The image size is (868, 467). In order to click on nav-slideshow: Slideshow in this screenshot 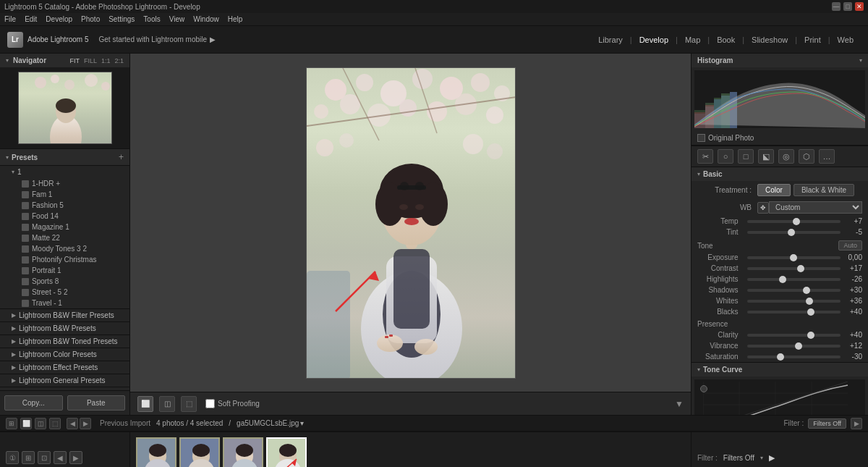, I will do `click(770, 40)`.